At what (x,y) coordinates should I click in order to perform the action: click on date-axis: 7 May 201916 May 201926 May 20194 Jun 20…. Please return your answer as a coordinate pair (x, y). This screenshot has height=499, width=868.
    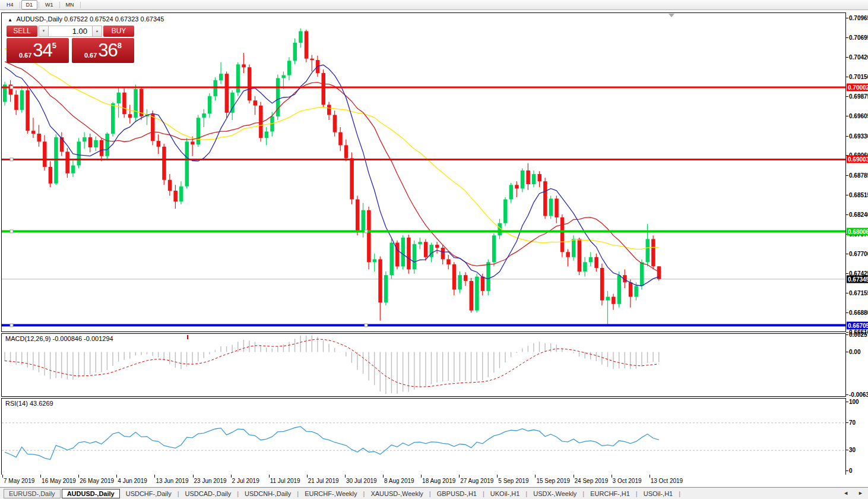
    Looking at the image, I should click on (424, 480).